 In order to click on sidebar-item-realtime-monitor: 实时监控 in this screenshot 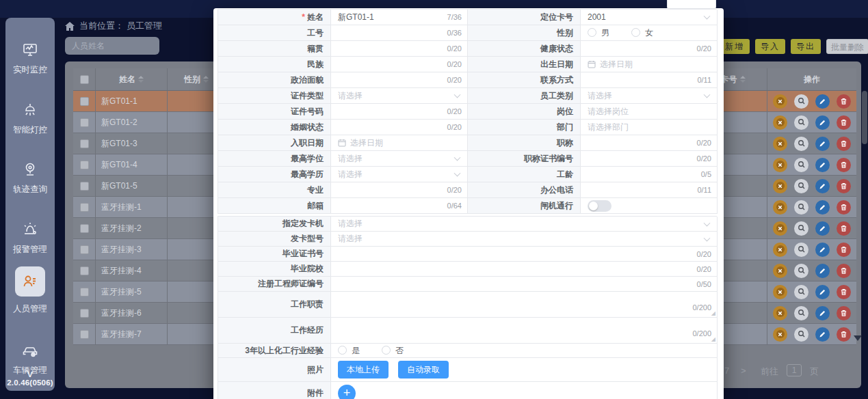, I will do `click(30, 59)`.